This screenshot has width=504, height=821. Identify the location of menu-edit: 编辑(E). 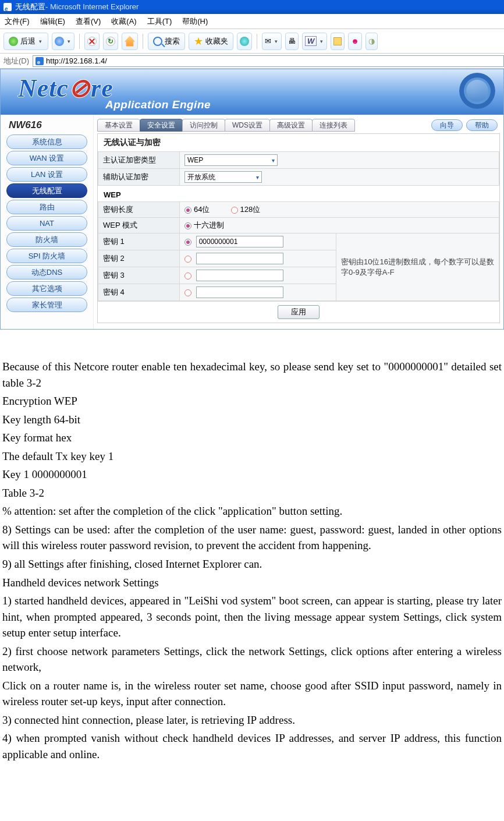
(52, 22).